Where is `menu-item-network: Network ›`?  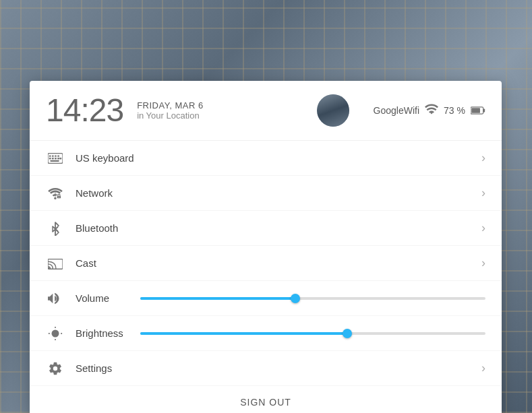 menu-item-network: Network › is located at coordinates (266, 193).